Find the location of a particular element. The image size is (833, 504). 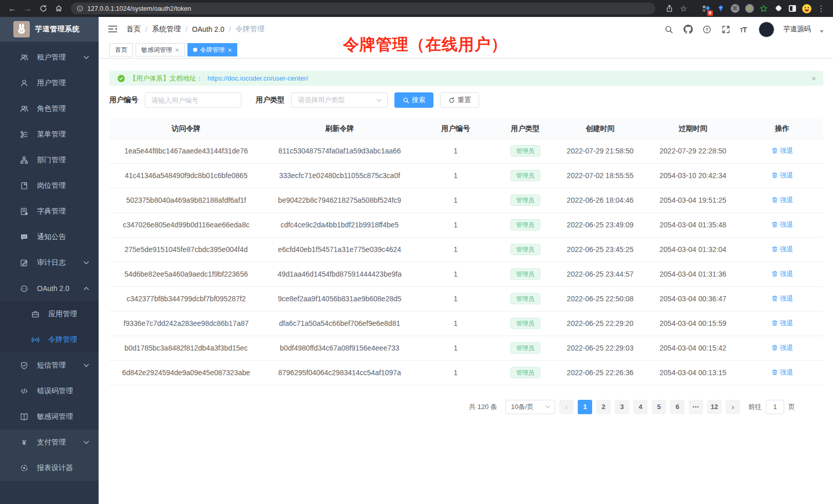

bookmark-star-icon: ☆ is located at coordinates (684, 9).